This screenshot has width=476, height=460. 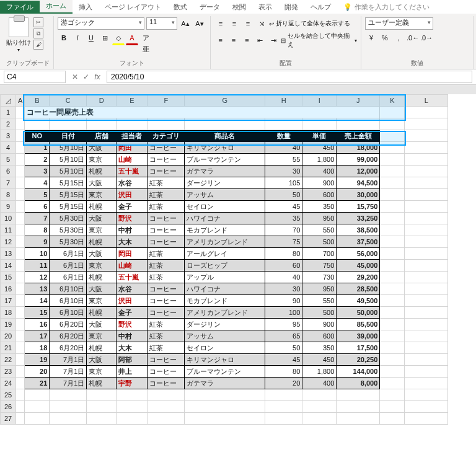 What do you see at coordinates (68, 336) in the screenshot?
I see `cell: 6月20日` at bounding box center [68, 336].